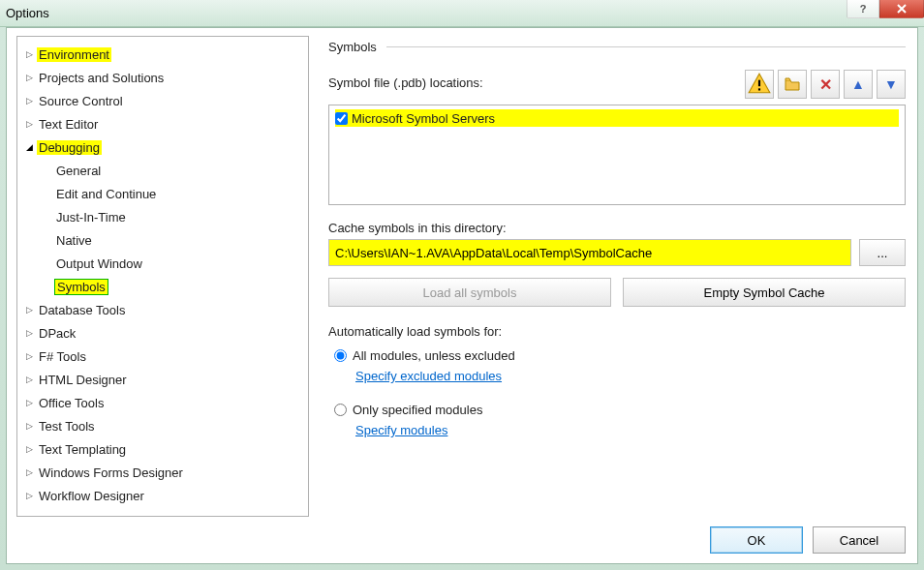 This screenshot has height=570, width=924. Describe the element at coordinates (631, 375) in the screenshot. I see `specify-excluded-link: Specify excluded modules` at that location.